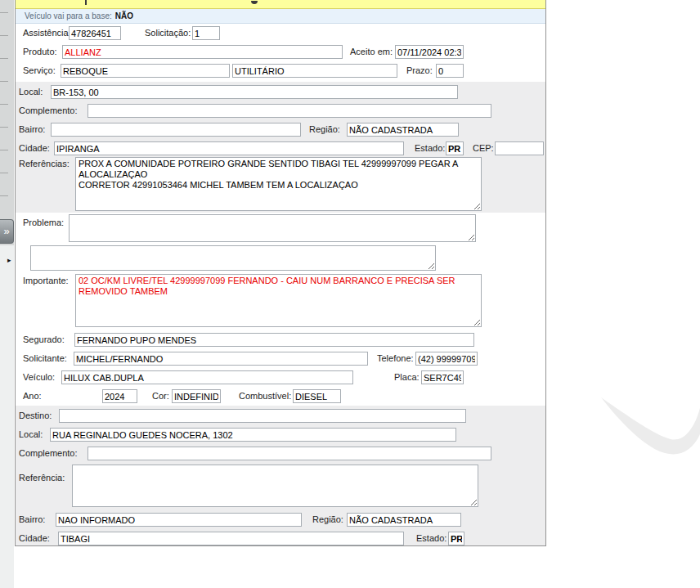 This screenshot has height=588, width=700. I want to click on destino-bairro-label: Bairro:, so click(32, 520).